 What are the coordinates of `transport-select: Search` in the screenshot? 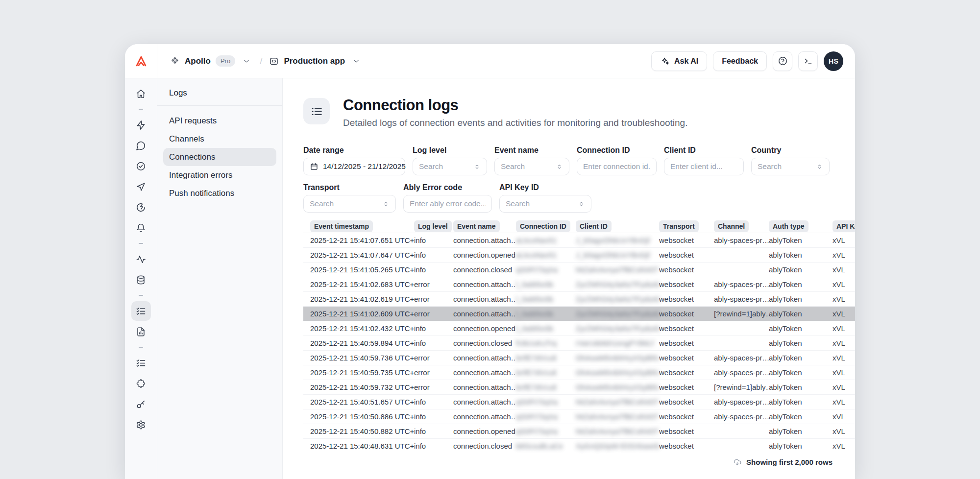 It's located at (350, 204).